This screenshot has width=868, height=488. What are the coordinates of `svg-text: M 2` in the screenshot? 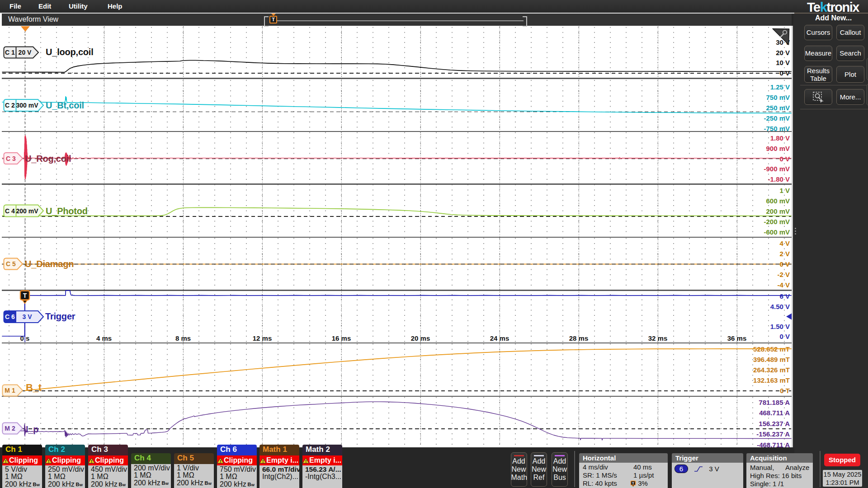 It's located at (10, 428).